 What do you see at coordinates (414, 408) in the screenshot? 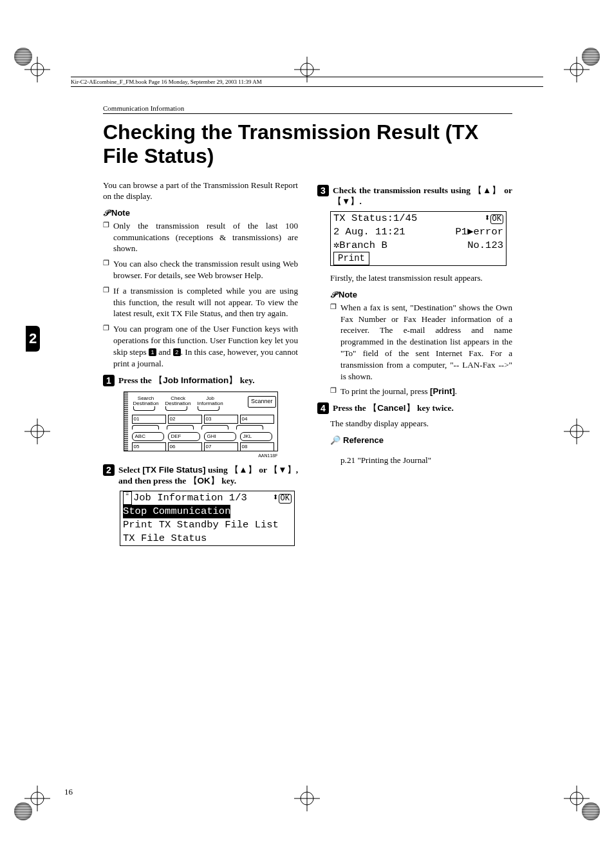
I see `step-4: 4 Press the Cancel key twice.` at bounding box center [414, 408].